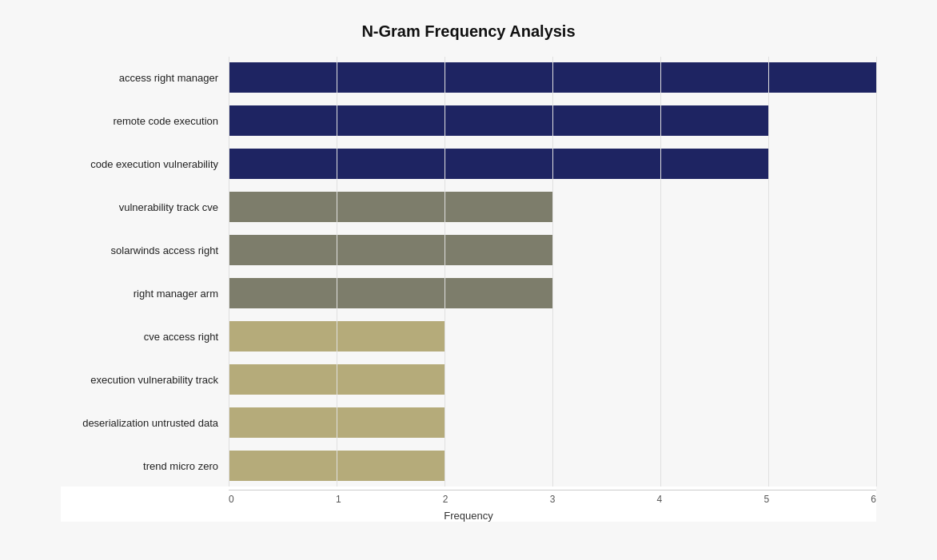 This screenshot has width=937, height=560. What do you see at coordinates (552, 77) in the screenshot?
I see `bar-row: access right manager` at bounding box center [552, 77].